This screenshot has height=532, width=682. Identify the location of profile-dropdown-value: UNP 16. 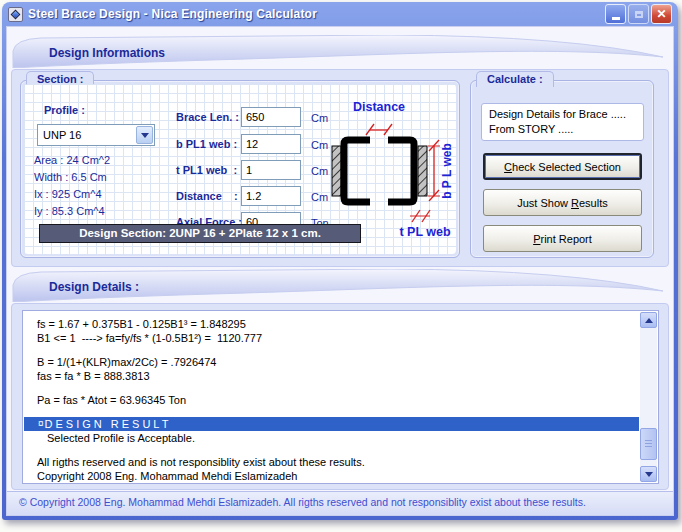
(62, 135).